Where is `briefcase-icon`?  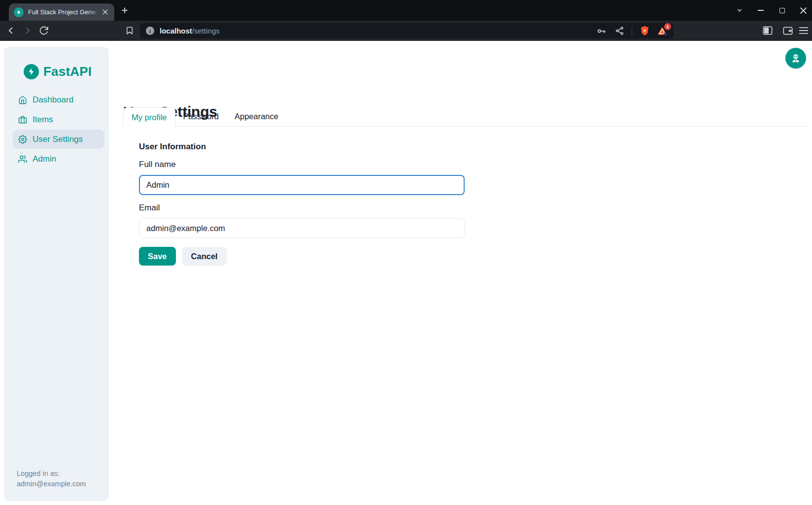 briefcase-icon is located at coordinates (23, 120).